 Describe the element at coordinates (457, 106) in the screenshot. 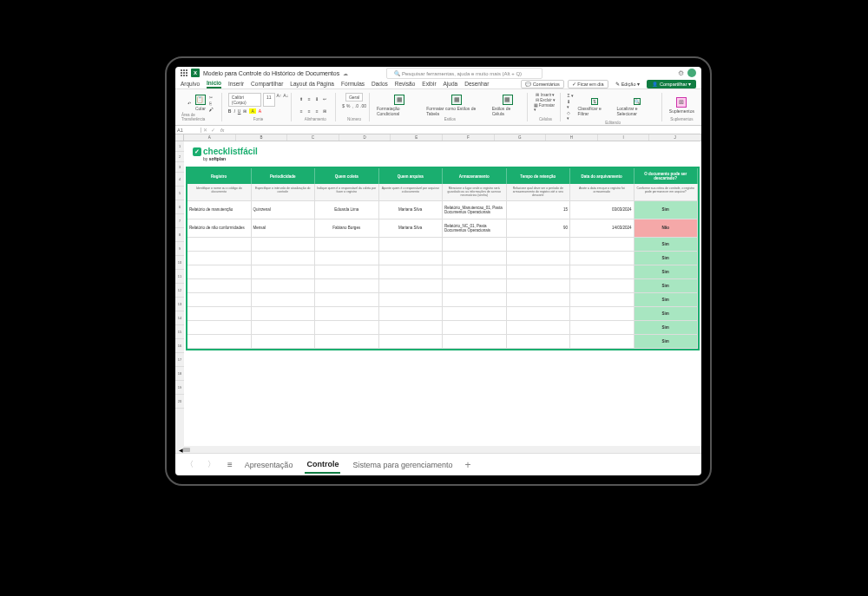

I see `format-table-button: ▦Formatar como Estilos de Tabela` at that location.